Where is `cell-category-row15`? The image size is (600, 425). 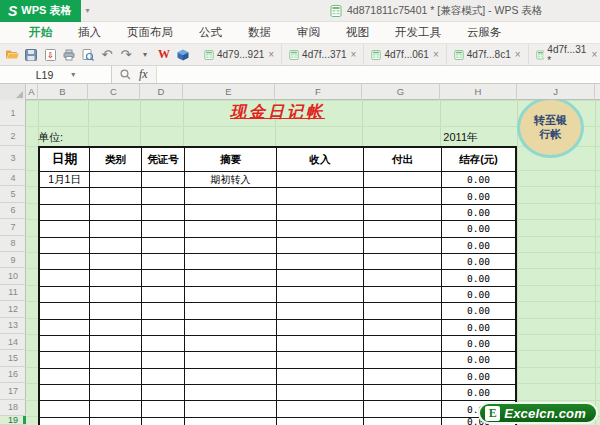 cell-category-row15 is located at coordinates (116, 360).